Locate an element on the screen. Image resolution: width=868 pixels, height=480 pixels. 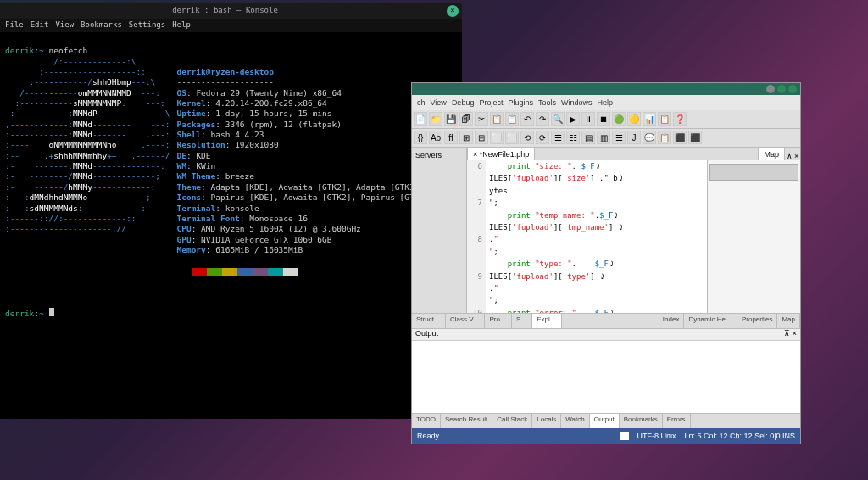
terminal-menubar: File Edit View Bookmarks Settings Help is located at coordinates (231, 25).